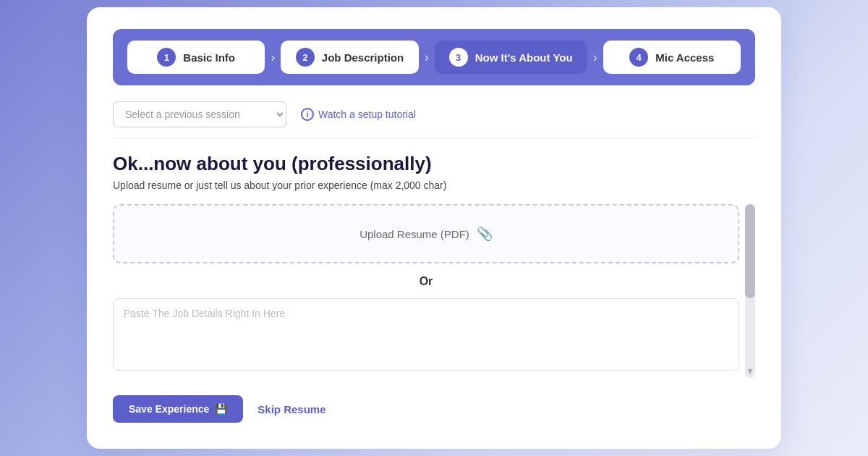 The image size is (868, 456). What do you see at coordinates (750, 371) in the screenshot?
I see `scroll-down-arrow: ▼` at bounding box center [750, 371].